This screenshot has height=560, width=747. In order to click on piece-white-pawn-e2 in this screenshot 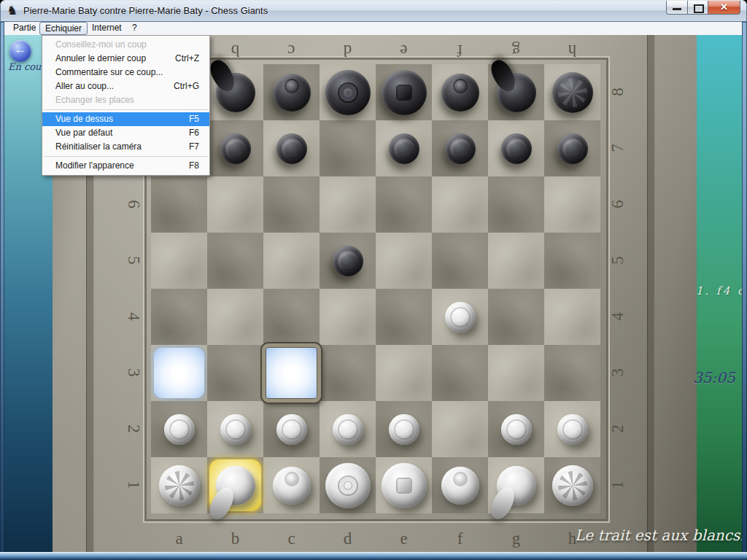, I will do `click(404, 429)`.